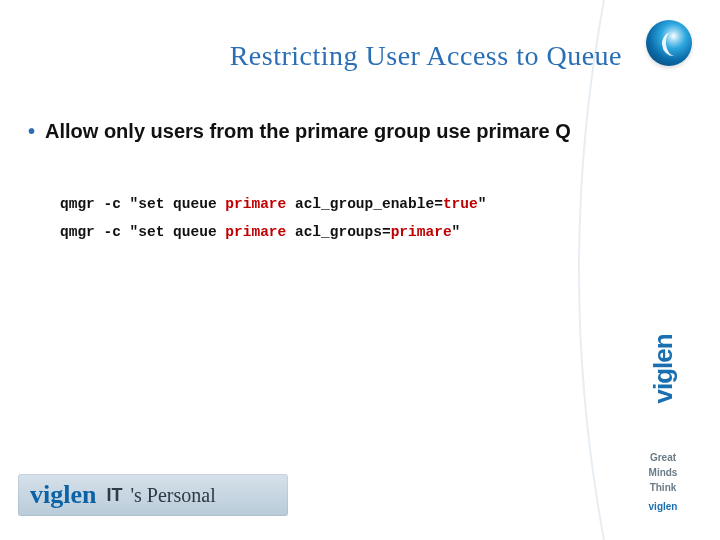 The height and width of the screenshot is (540, 720). What do you see at coordinates (308, 132) in the screenshot?
I see `bullet-text: Allow only users from the primare group …` at bounding box center [308, 132].